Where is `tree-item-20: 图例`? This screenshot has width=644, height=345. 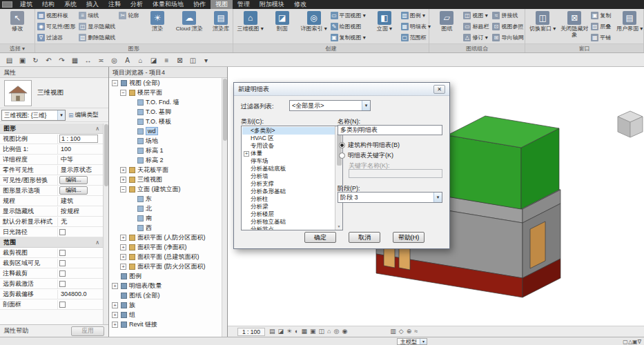 tree-item-20: 图例 is located at coordinates (166, 276).